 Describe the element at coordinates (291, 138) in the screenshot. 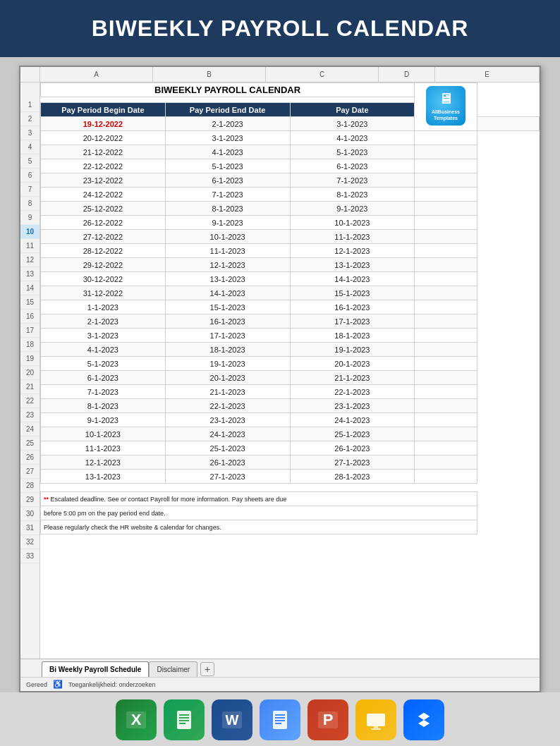

I see `table-row: 20-12-2022 3-1-2023 4-1-2023` at that location.